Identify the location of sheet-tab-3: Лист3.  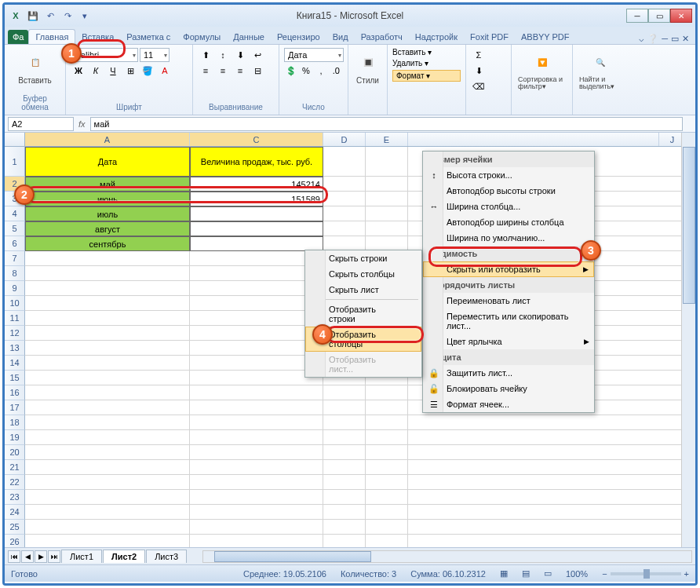
(166, 556).